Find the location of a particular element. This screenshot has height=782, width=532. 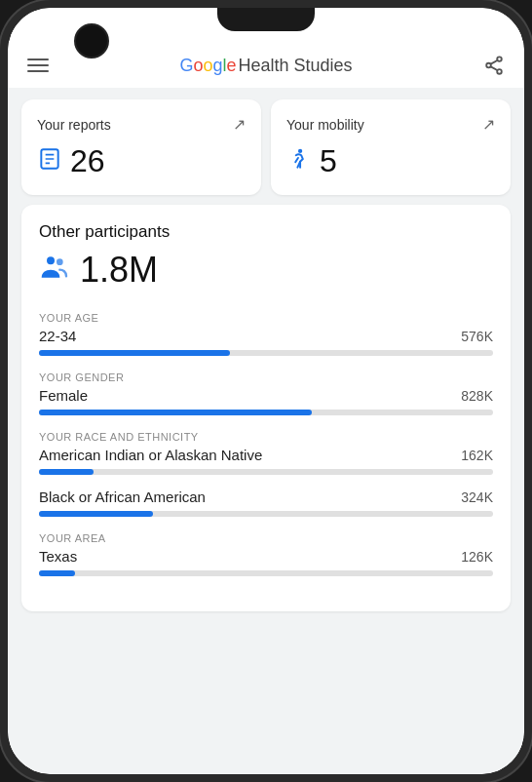

reports-value-row: 26 is located at coordinates (141, 162).